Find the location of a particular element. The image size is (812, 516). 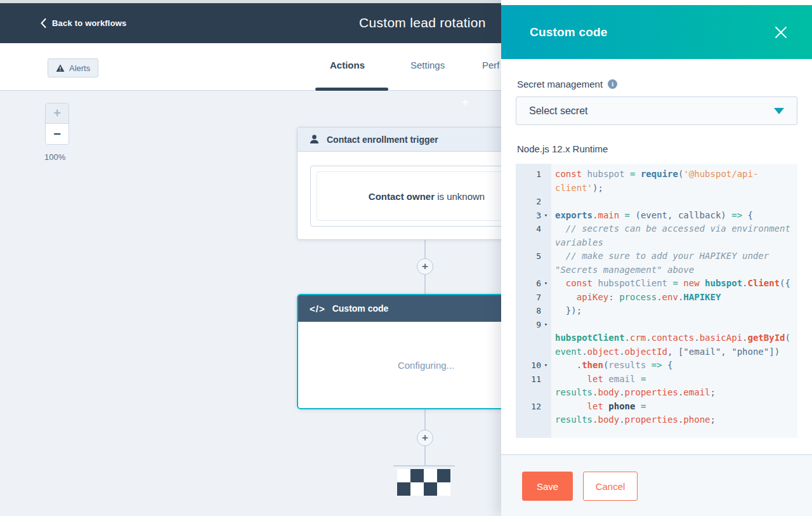

close-icon is located at coordinates (781, 32).